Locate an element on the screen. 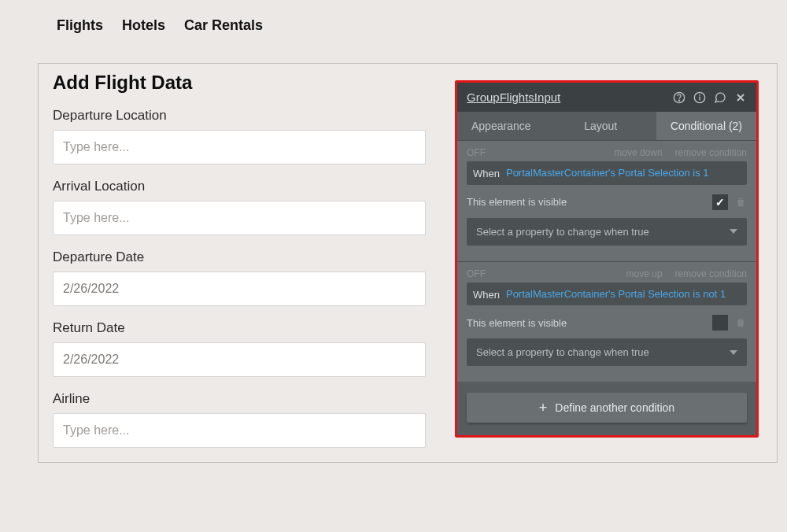  airline-input is located at coordinates (239, 430).